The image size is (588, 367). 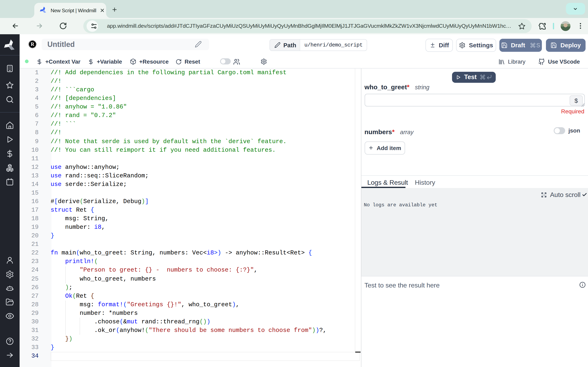 What do you see at coordinates (33, 44) in the screenshot?
I see `svg-text: R` at bounding box center [33, 44].